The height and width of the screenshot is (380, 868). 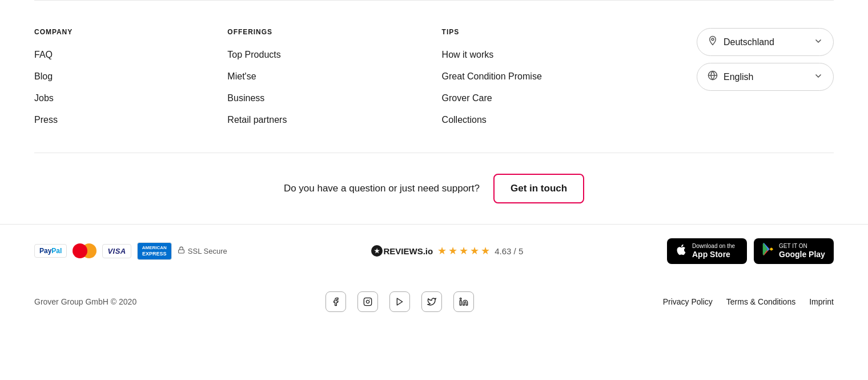 I want to click on privacy-policy-link: Privacy Policy, so click(x=688, y=302).